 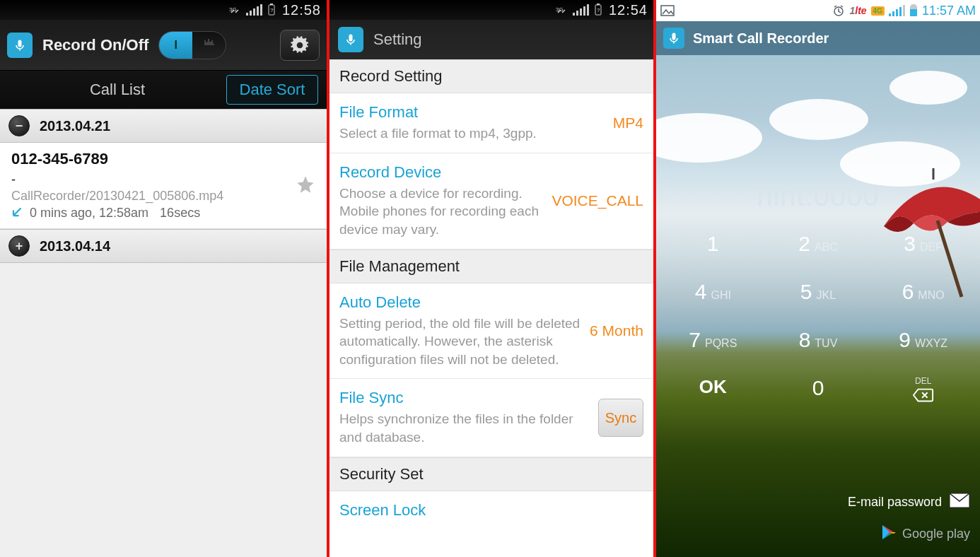 What do you see at coordinates (491, 76) in the screenshot?
I see `section-record: Record Setting` at bounding box center [491, 76].